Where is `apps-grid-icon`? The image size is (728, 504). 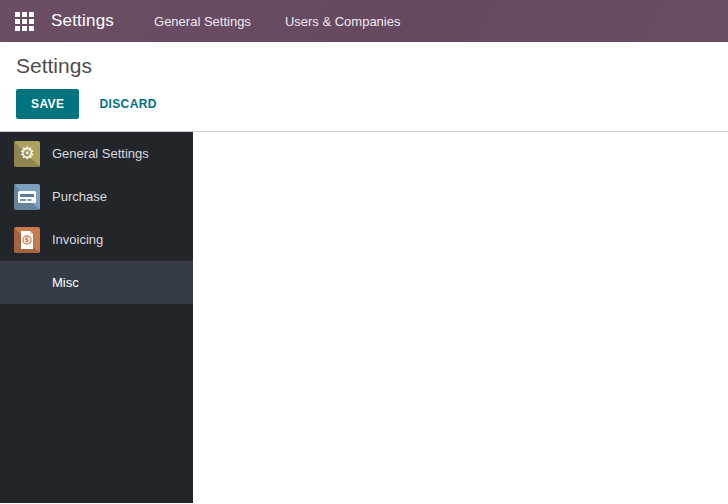 apps-grid-icon is located at coordinates (24, 22).